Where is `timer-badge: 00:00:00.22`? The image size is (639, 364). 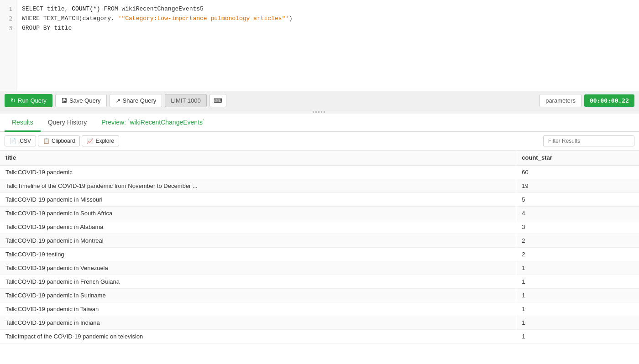
timer-badge: 00:00:00.22 is located at coordinates (609, 100).